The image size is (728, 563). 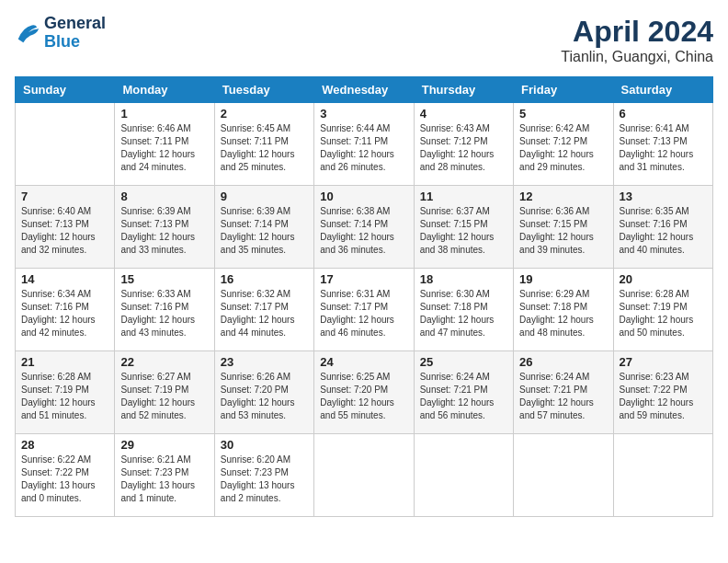 I want to click on calendar-cell: 15Sunrise: 6:33 AM Sunset: 7:16 PM Dayli…, so click(x=165, y=310).